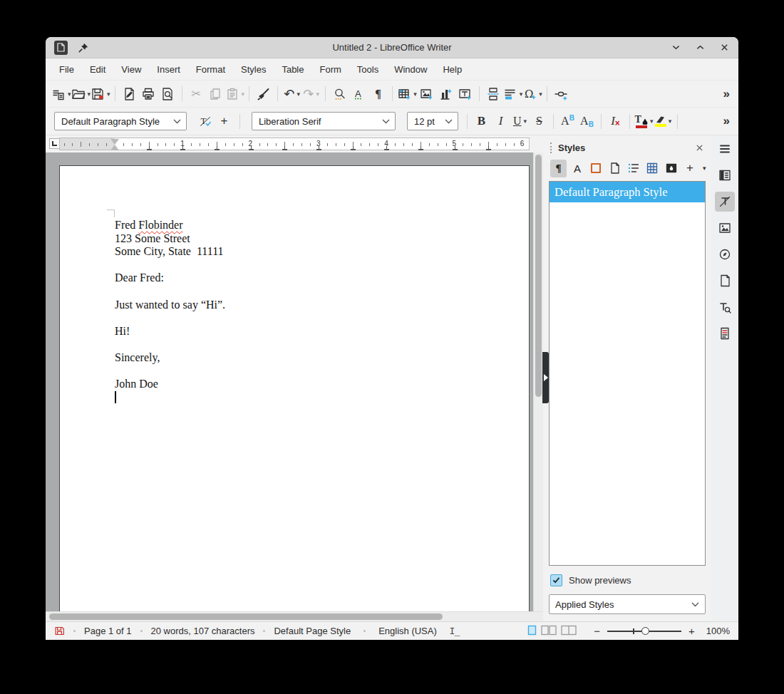 The image size is (784, 694). Describe the element at coordinates (724, 48) in the screenshot. I see `close-button` at that location.